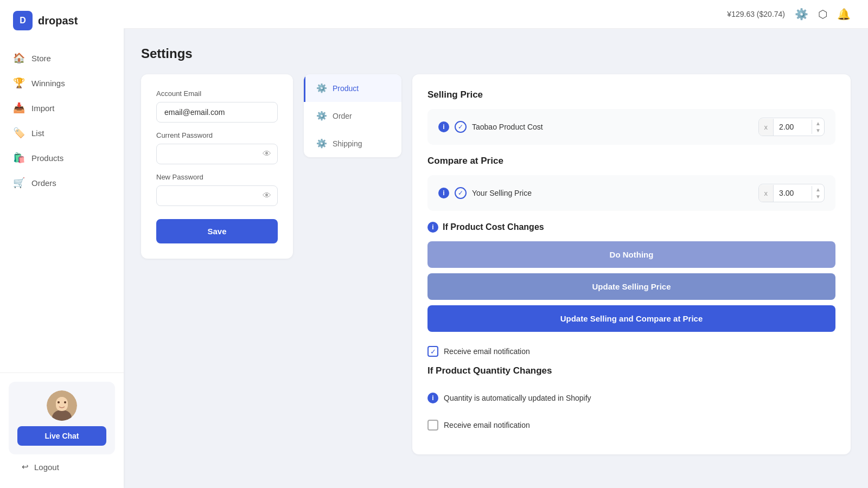 The image size is (868, 488). Describe the element at coordinates (47, 467) in the screenshot. I see `logout-label: Logout` at that location.